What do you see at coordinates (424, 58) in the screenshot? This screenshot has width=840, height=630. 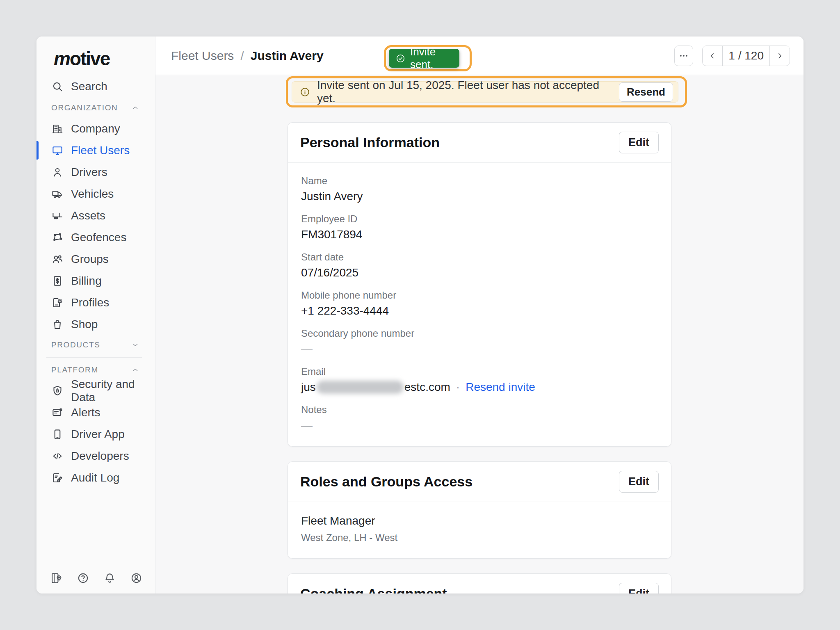 I see `invite-sent-toast: Invite sent.` at bounding box center [424, 58].